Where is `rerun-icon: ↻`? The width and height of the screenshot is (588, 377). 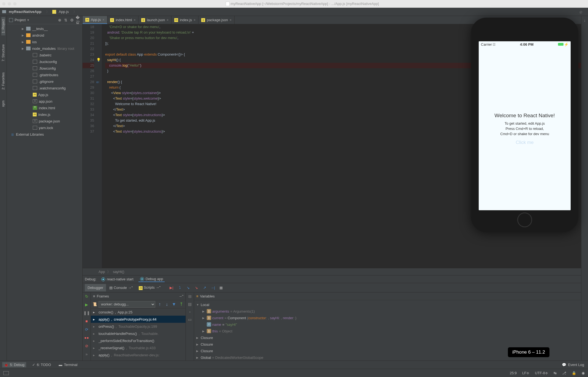 rerun-icon: ↻ is located at coordinates (87, 296).